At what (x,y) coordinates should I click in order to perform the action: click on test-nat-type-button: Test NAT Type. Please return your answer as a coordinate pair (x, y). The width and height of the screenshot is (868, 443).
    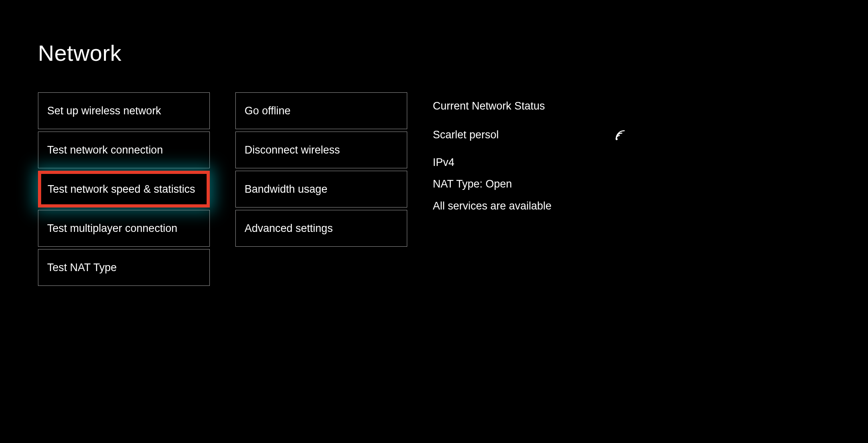
    Looking at the image, I should click on (124, 267).